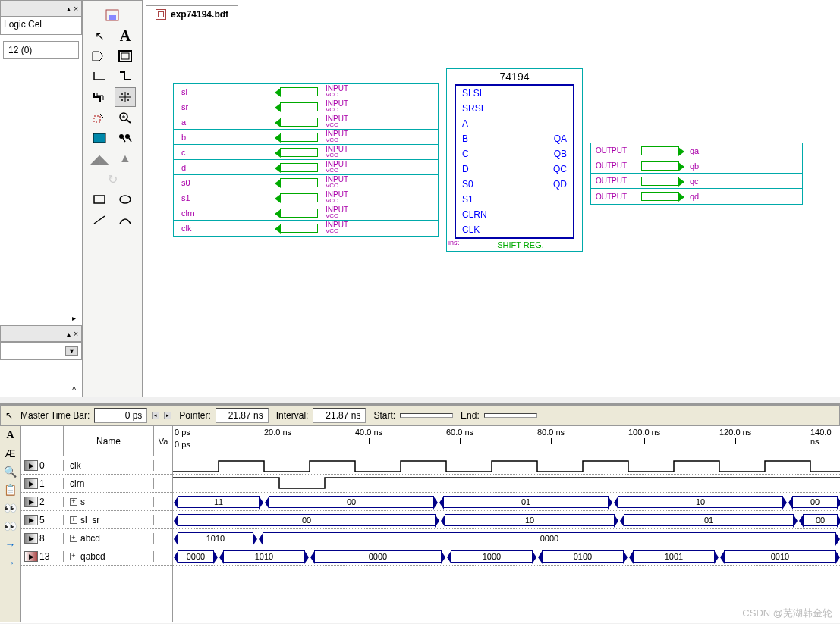  I want to click on input-node-icon: ▶, so click(31, 484).